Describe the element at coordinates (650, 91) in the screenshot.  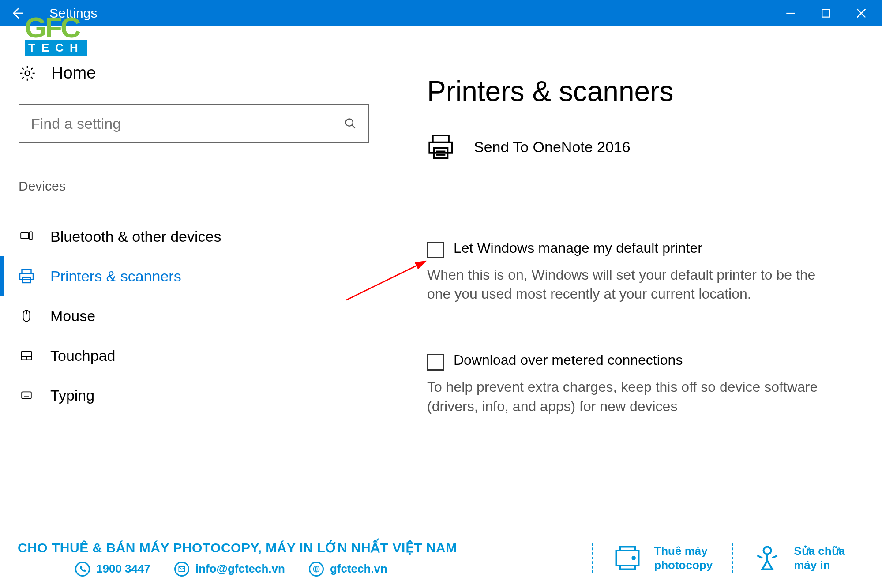
I see `page-title: Printers & scanners` at that location.